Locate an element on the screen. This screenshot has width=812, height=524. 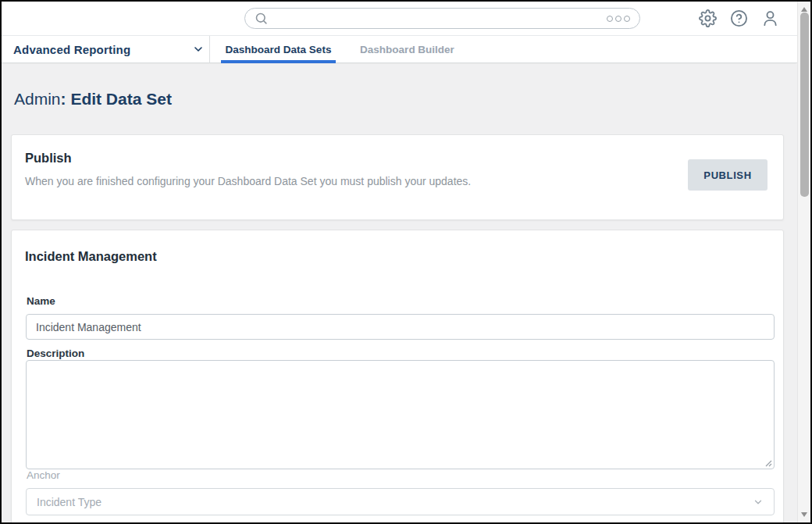
topbar-icon-group is located at coordinates (739, 19).